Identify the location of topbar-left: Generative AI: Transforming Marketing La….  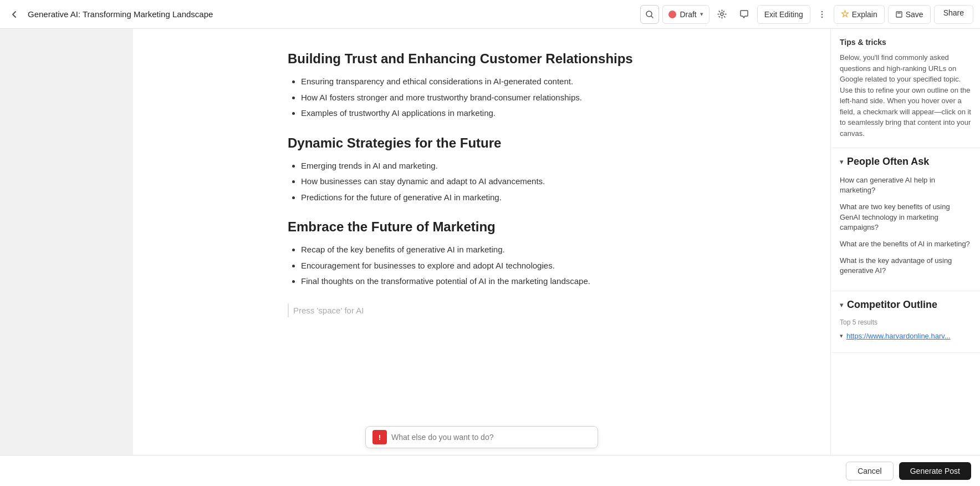
(321, 14).